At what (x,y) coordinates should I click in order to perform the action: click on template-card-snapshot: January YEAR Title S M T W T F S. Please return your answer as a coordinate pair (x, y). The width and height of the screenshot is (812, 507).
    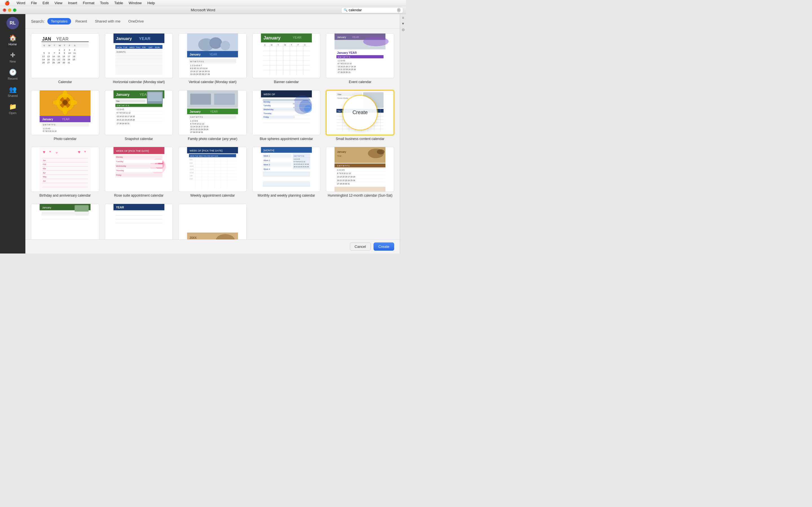
    Looking at the image, I should click on (139, 116).